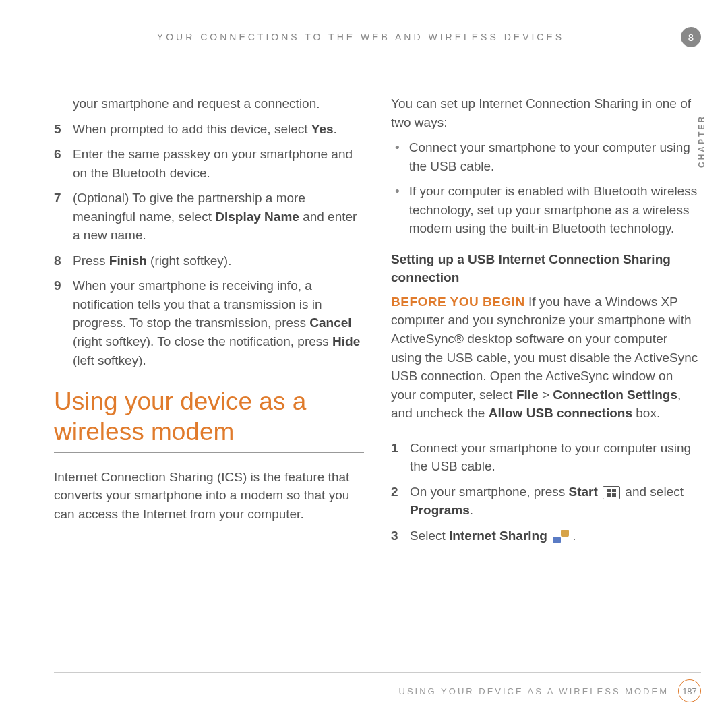 The width and height of the screenshot is (728, 728). Describe the element at coordinates (546, 536) in the screenshot. I see `right-step-3: 3 Select Internet Sharing .` at that location.